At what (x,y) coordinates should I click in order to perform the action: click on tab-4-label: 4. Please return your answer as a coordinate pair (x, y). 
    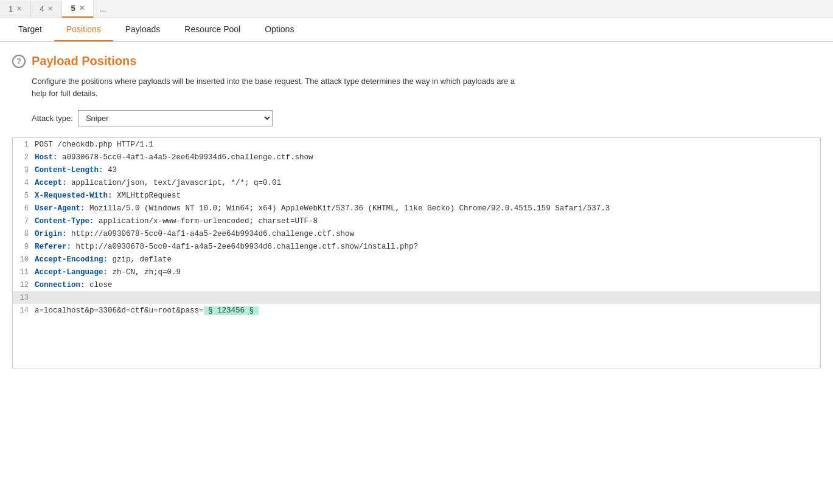
    Looking at the image, I should click on (41, 9).